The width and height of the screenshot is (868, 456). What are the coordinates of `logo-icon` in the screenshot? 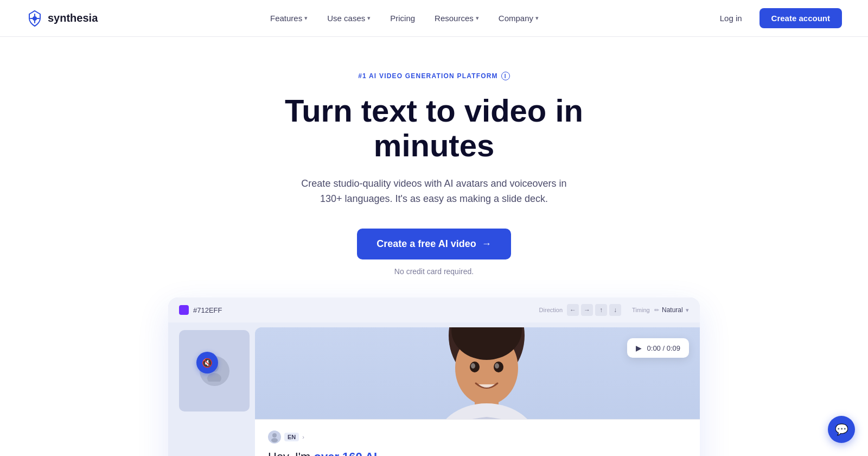 It's located at (35, 18).